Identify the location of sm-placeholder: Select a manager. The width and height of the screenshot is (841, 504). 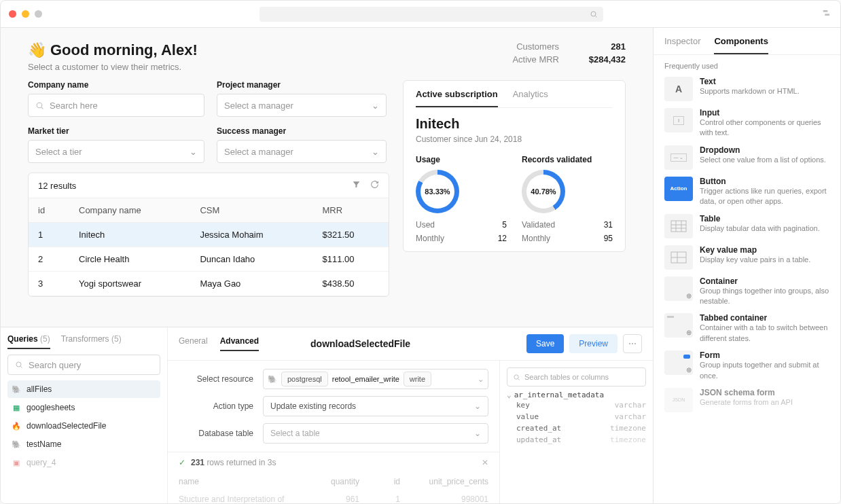
(259, 152).